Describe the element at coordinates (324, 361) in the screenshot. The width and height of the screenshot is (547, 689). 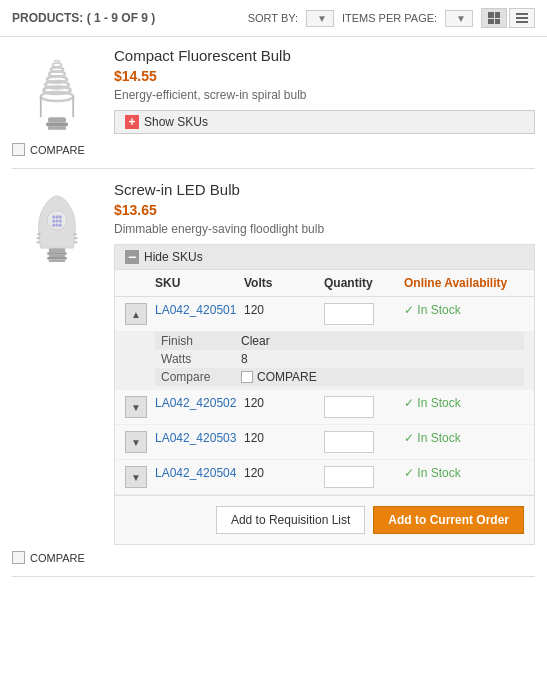
I see `sku-detail-1: Finish Clear Watts 8 Compare` at that location.